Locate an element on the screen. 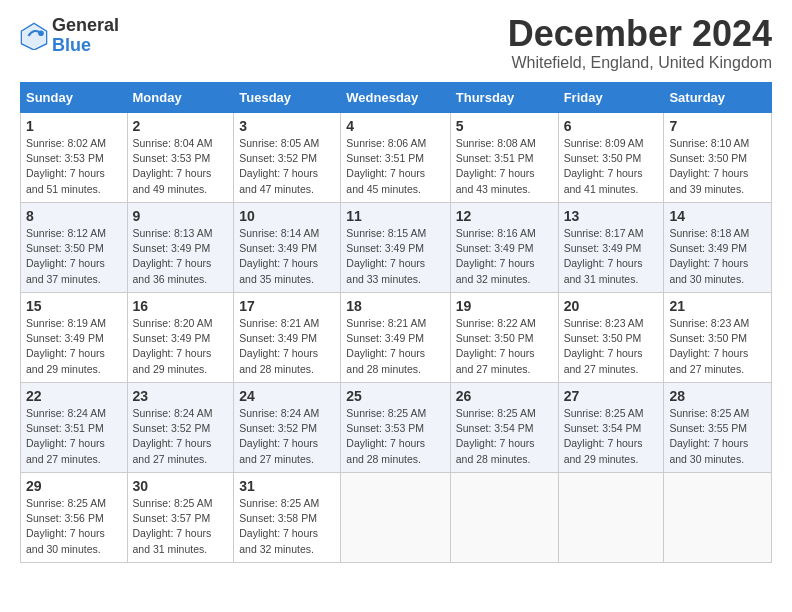  day-number: 29 is located at coordinates (74, 486).